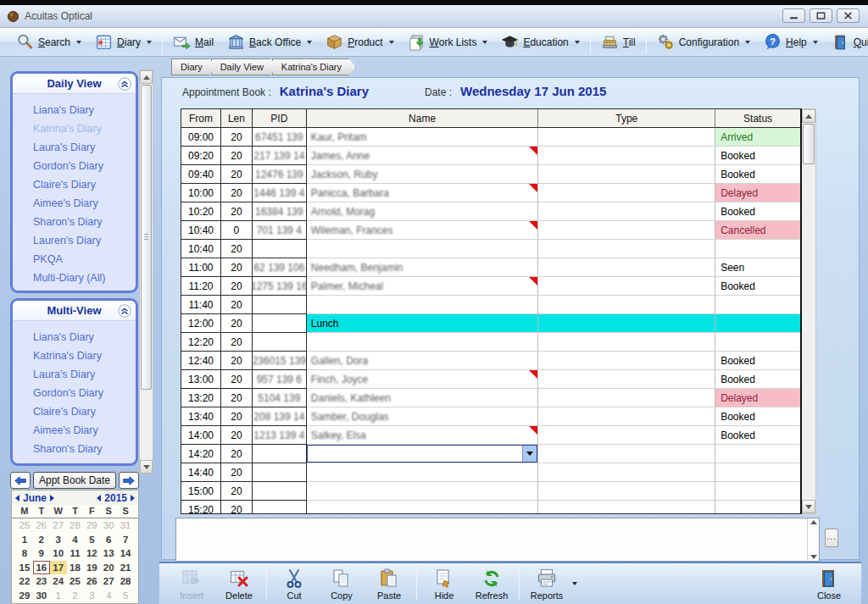  Describe the element at coordinates (627, 119) in the screenshot. I see `column-header-type: Type` at that location.